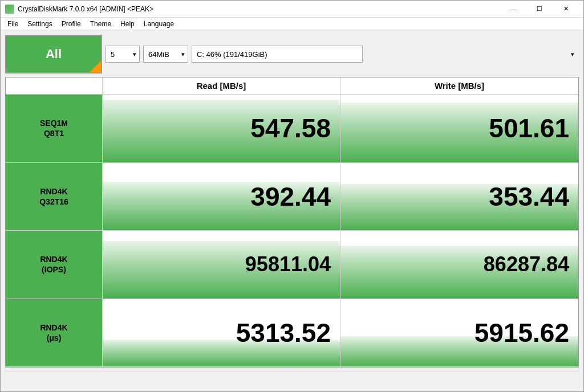 The image size is (584, 392). What do you see at coordinates (221, 333) in the screenshot?
I see `row-3-read: 5313.52` at bounding box center [221, 333].